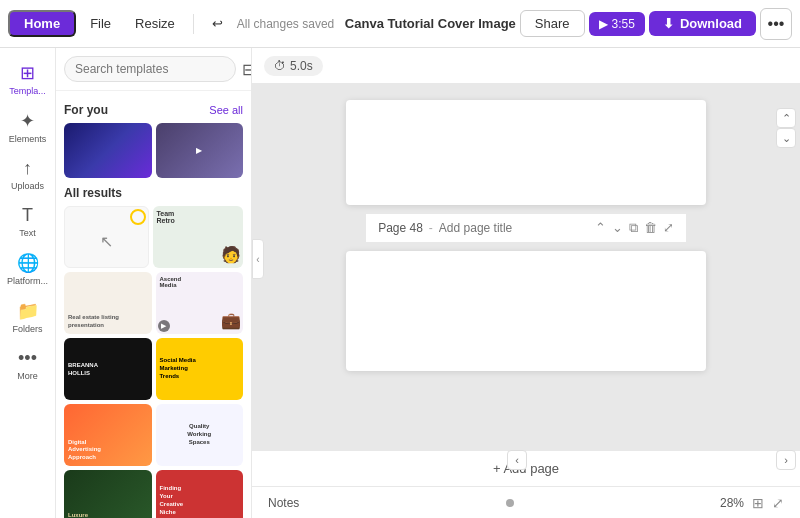 This screenshot has width=800, height=518. I want to click on template-thumb-ascend-media: AscendMedia 💼 ▶, so click(200, 303).